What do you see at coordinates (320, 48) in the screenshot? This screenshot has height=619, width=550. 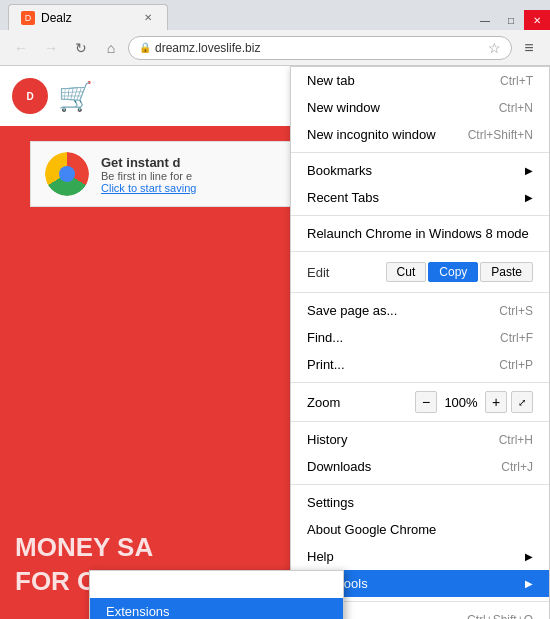 I see `address-bar: 🔒 dreamz.loveslife.biz ☆` at bounding box center [320, 48].